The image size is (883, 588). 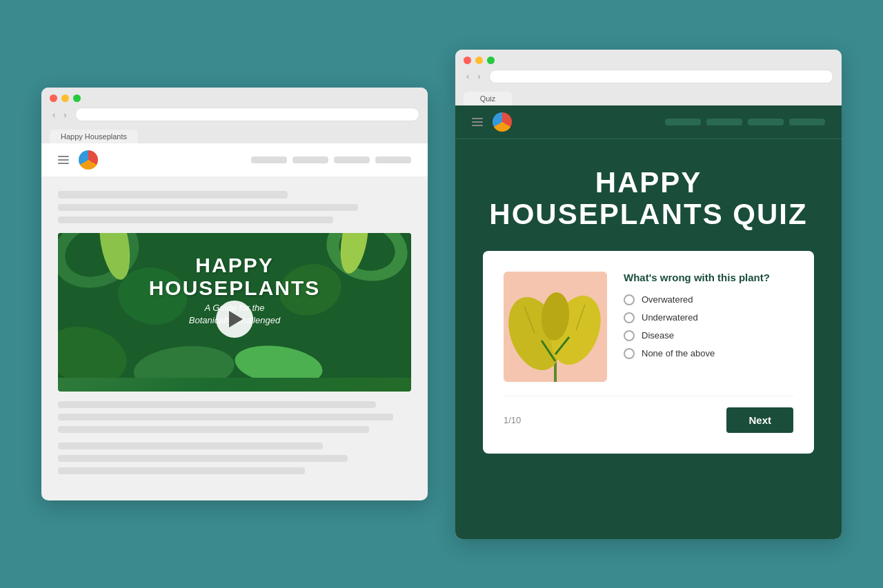 What do you see at coordinates (235, 207) in the screenshot?
I see `pre-video-text` at bounding box center [235, 207].